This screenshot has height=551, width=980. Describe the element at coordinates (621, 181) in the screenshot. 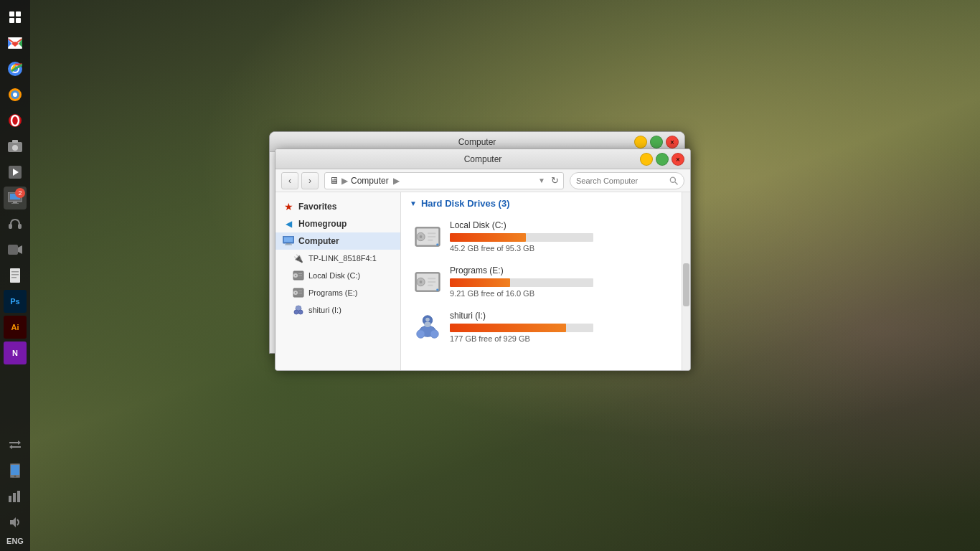

I see `search-input` at that location.